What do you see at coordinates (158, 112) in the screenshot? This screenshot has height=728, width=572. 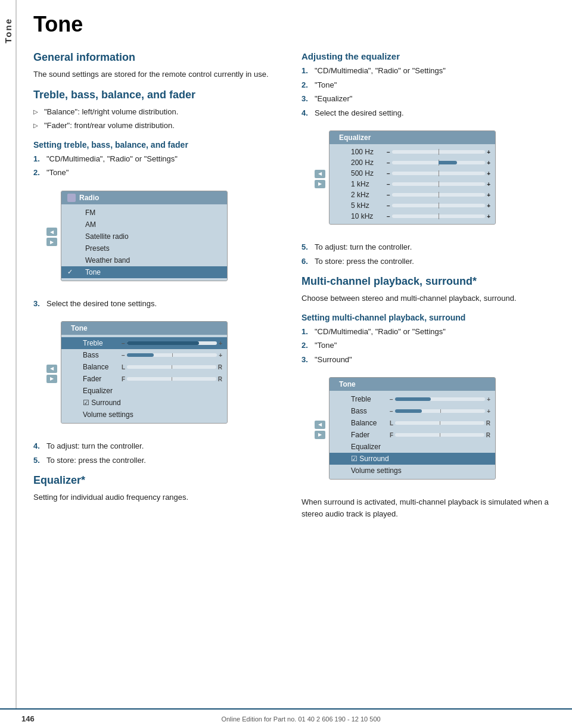 I see `bullet-balance: "Balance": left/right volume distributio…` at bounding box center [158, 112].